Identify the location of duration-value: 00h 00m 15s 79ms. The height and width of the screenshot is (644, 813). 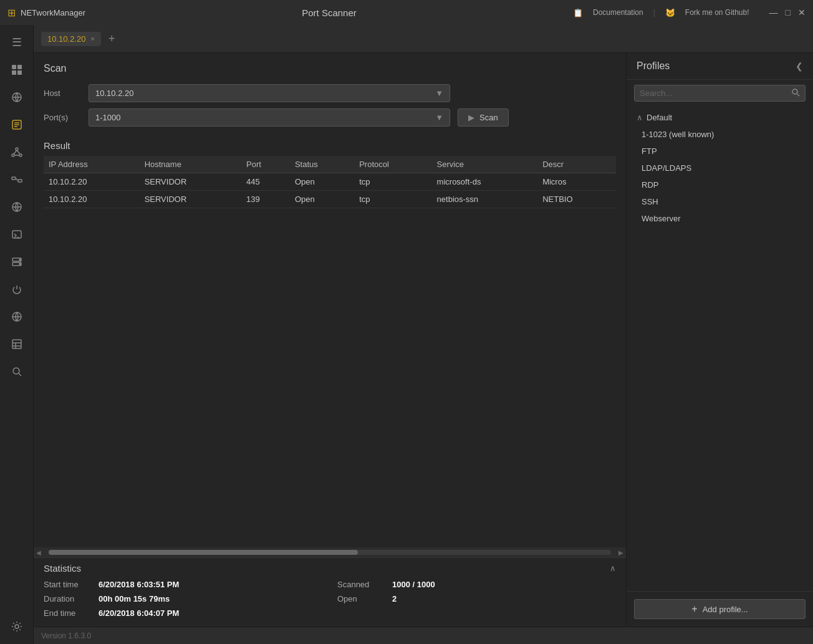
(134, 598).